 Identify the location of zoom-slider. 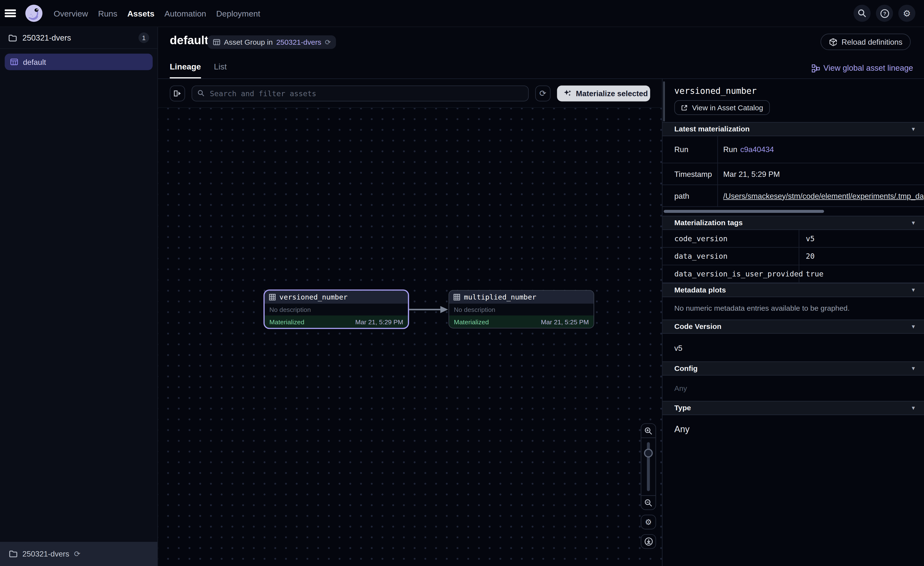
(648, 467).